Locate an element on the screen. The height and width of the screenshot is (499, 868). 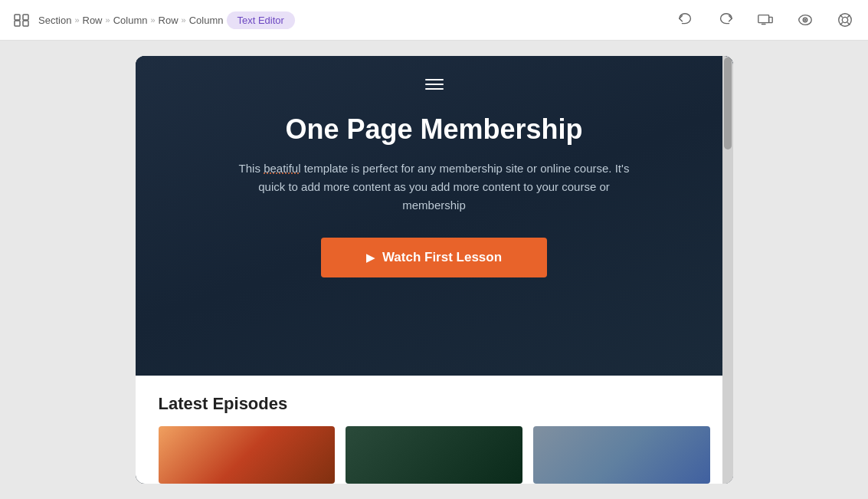
hamburger-menu-icon is located at coordinates (434, 84).